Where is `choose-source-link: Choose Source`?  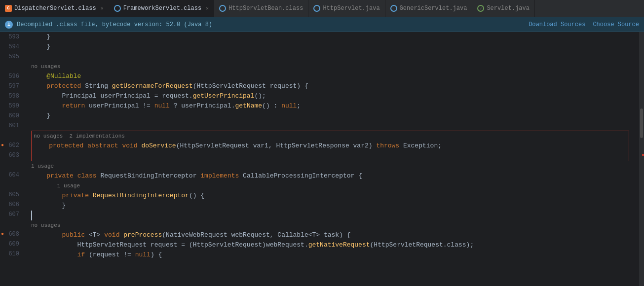
choose-source-link: Choose Source is located at coordinates (616, 25).